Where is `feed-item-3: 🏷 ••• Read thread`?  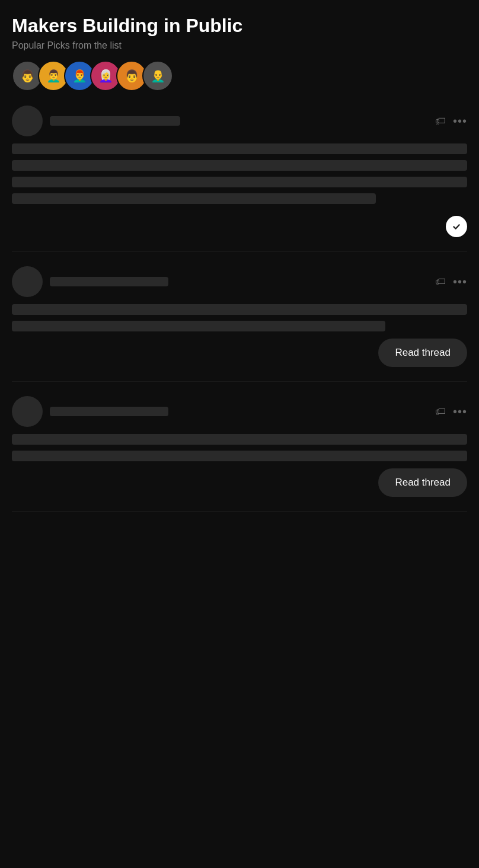 feed-item-3: 🏷 ••• Read thread is located at coordinates (240, 454).